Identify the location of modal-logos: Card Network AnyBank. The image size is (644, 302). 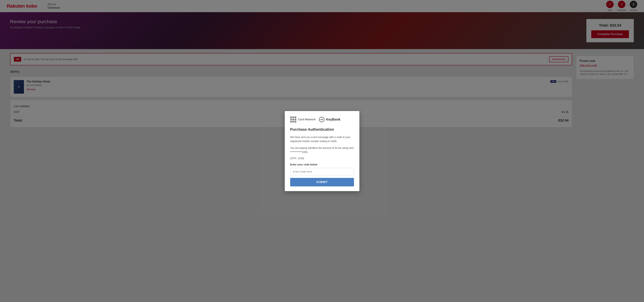
(322, 120).